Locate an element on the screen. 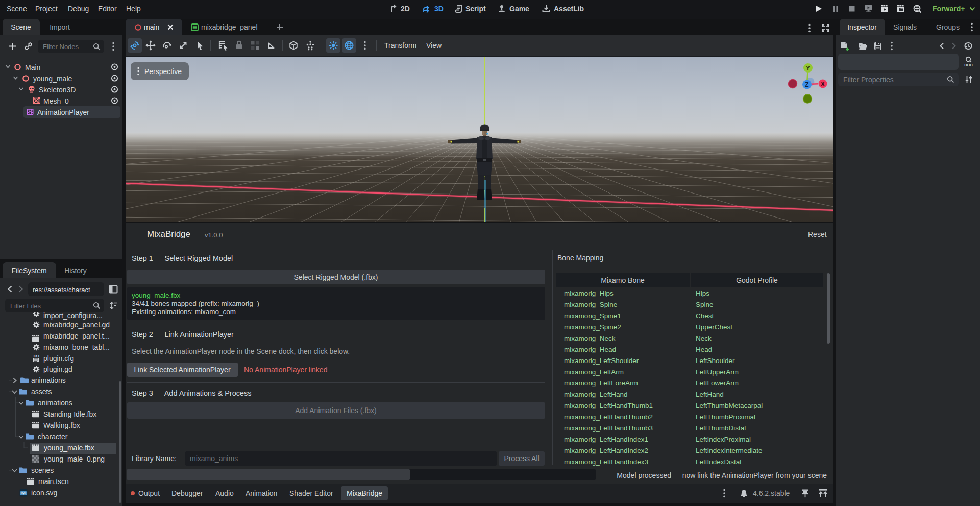 This screenshot has height=506, width=980. svg-text: mixamorig_LeftForeArm is located at coordinates (601, 383).